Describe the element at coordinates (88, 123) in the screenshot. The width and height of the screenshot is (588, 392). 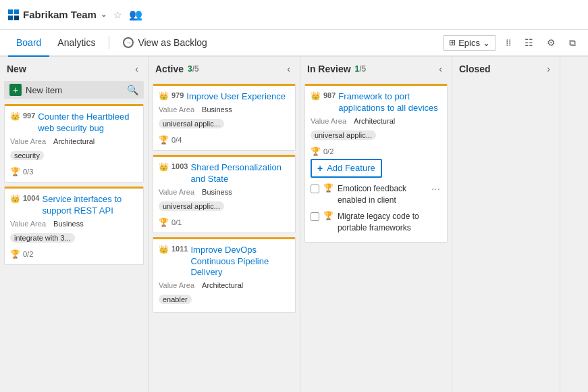
I see `card-title: Counter the Heartbleed web security bug` at that location.